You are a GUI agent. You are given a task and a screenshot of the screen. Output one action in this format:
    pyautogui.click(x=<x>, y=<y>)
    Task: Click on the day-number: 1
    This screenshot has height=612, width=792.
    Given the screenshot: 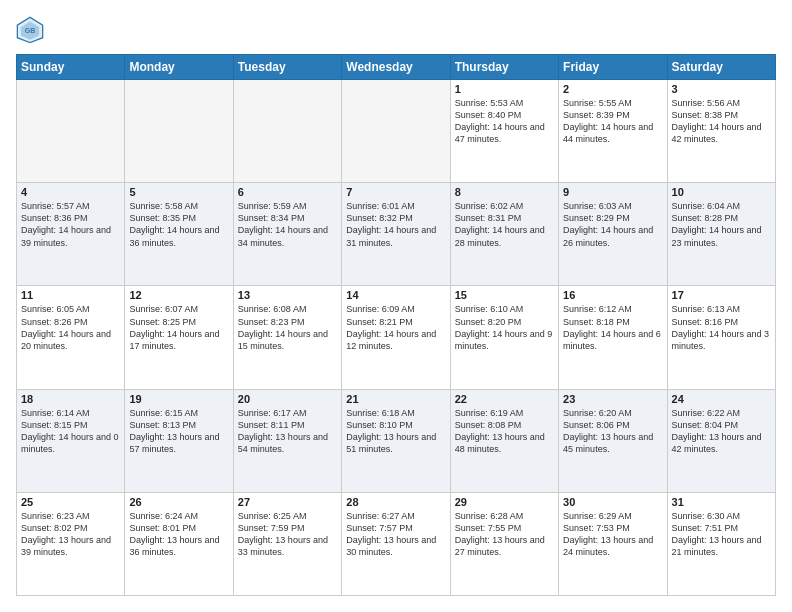 What is the action you would take?
    pyautogui.click(x=504, y=89)
    